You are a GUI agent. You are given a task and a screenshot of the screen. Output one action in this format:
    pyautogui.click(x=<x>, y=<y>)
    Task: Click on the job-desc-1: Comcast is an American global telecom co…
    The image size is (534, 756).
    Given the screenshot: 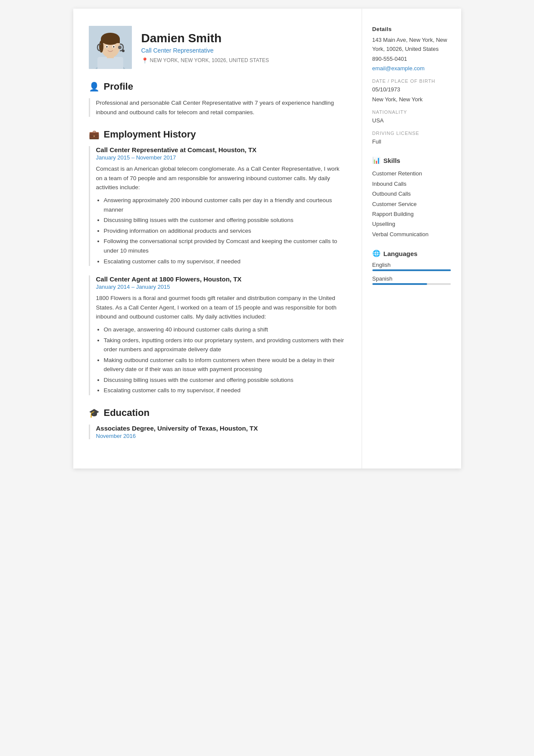 What is the action you would take?
    pyautogui.click(x=221, y=178)
    